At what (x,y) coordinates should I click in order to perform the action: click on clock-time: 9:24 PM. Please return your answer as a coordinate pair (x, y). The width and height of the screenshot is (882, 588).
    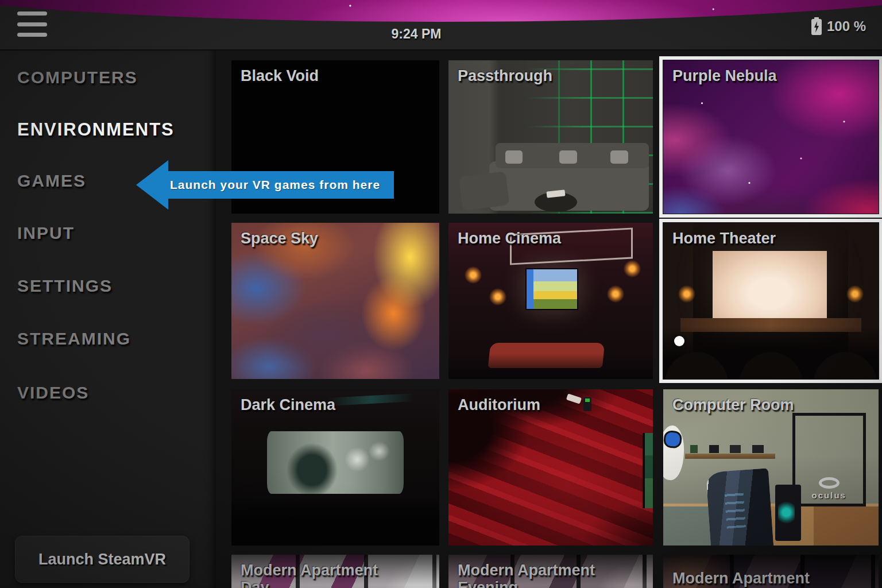
    Looking at the image, I should click on (416, 34).